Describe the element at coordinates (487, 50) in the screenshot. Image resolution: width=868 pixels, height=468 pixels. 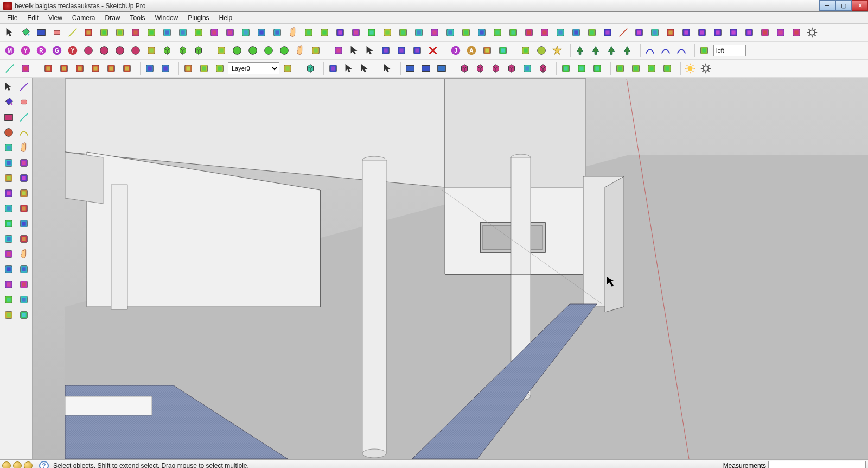
I see `balloon-button` at that location.